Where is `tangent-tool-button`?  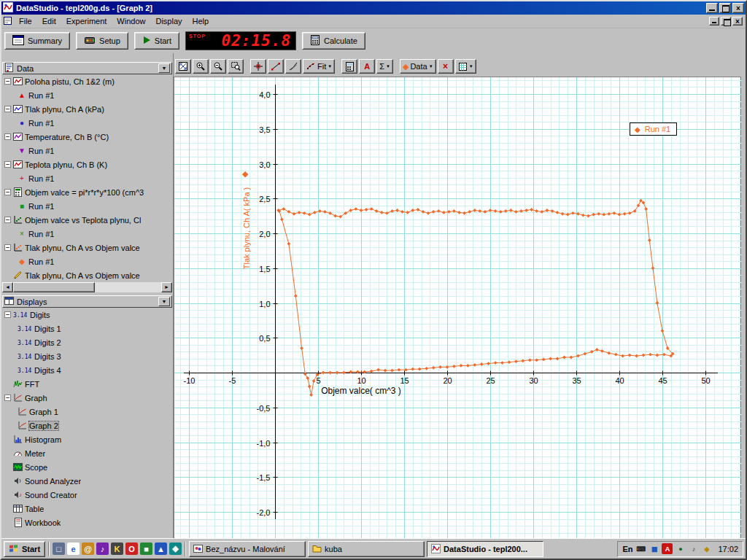 tangent-tool-button is located at coordinates (293, 66).